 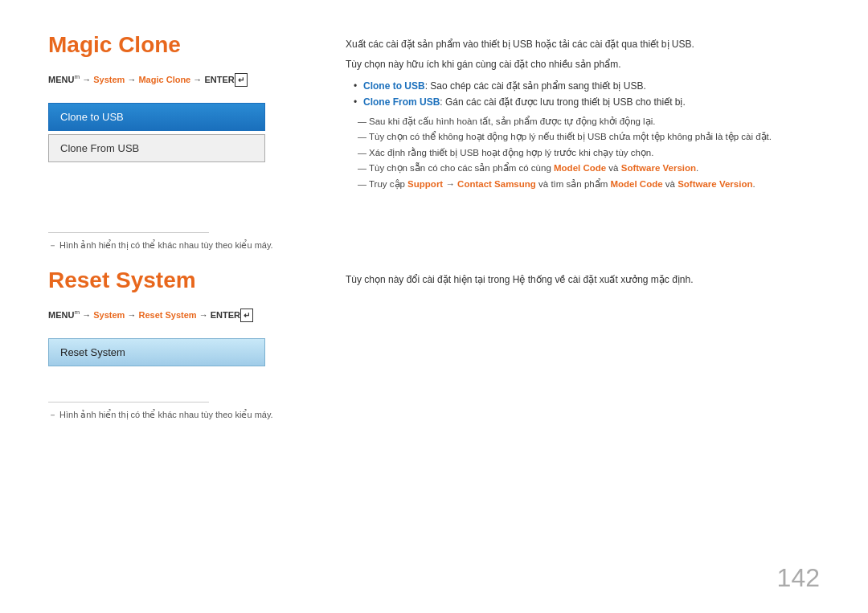 What do you see at coordinates (205, 315) in the screenshot?
I see `arrow6: →` at bounding box center [205, 315].